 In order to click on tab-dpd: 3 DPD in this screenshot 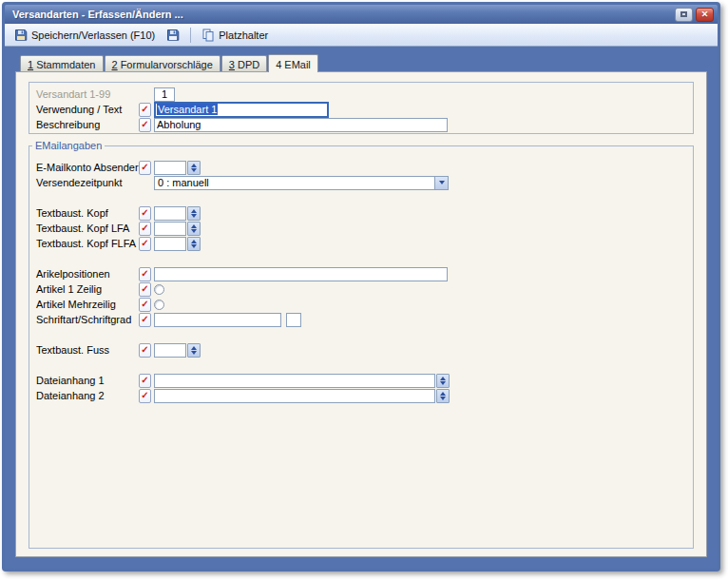, I will do `click(244, 63)`.